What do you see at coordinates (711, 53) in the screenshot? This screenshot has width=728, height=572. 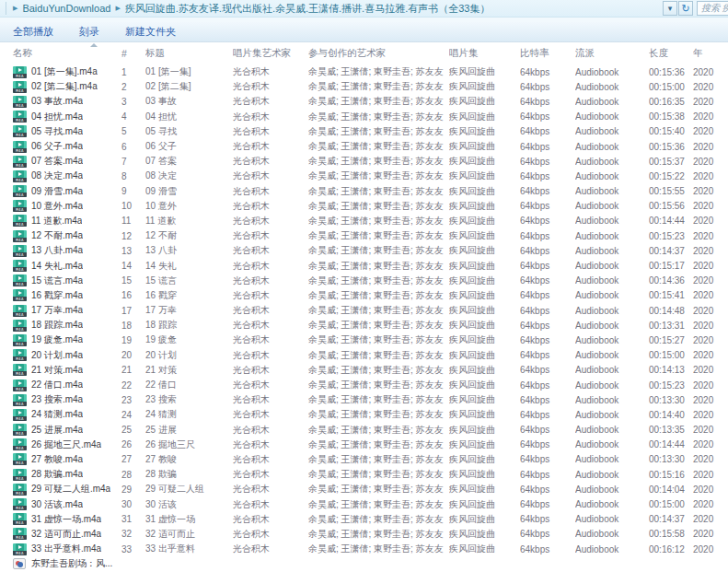 I see `column-header-year: 年` at bounding box center [711, 53].